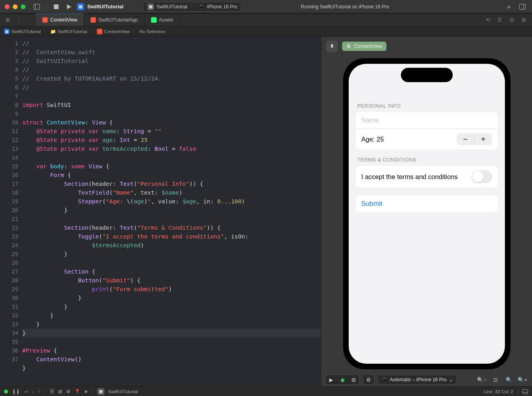 The height and width of the screenshot is (396, 532). What do you see at coordinates (353, 380) in the screenshot?
I see `variants-preview-button: ⊞` at bounding box center [353, 380].